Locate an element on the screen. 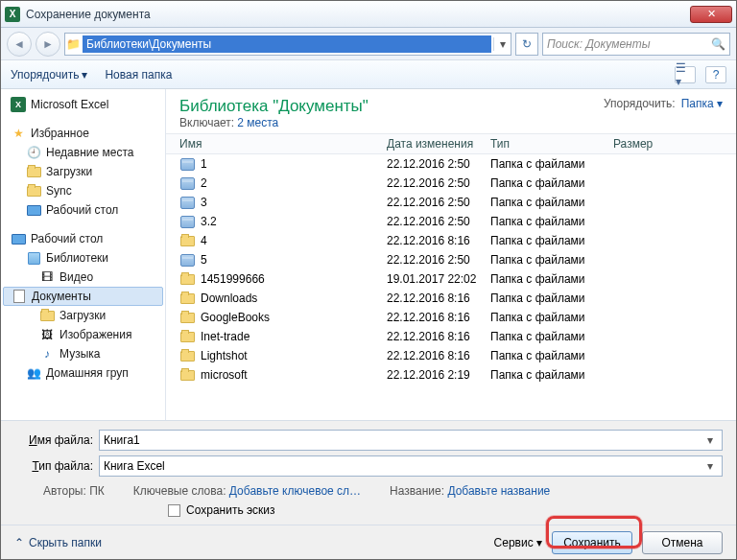  back-button: ◄ is located at coordinates (19, 44).